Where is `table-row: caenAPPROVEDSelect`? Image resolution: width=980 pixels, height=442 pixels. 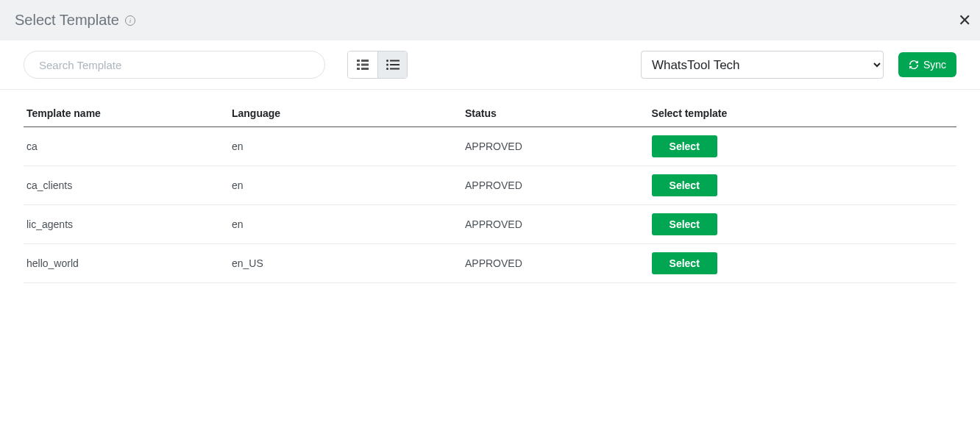 table-row: caenAPPROVEDSelect is located at coordinates (490, 147).